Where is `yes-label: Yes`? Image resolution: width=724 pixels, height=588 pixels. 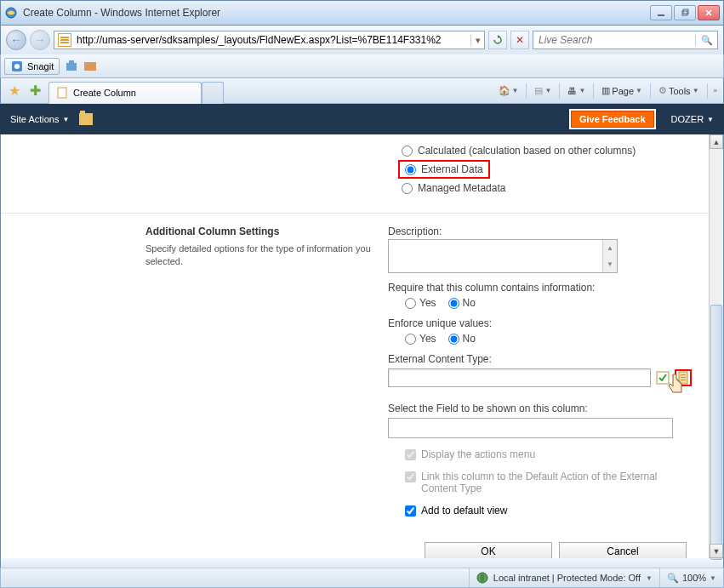
yes-label: Yes is located at coordinates (428, 303).